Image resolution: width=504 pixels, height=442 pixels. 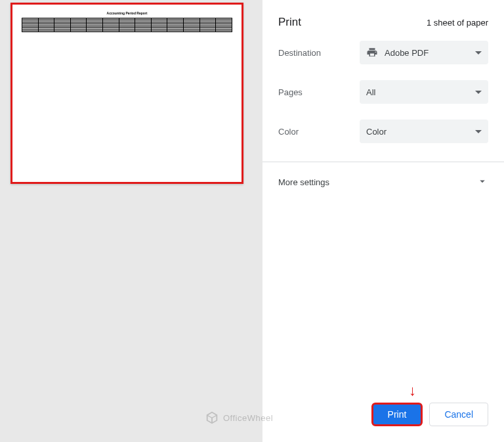 What do you see at coordinates (383, 183) in the screenshot?
I see `more-settings-toggle: More settings` at bounding box center [383, 183].